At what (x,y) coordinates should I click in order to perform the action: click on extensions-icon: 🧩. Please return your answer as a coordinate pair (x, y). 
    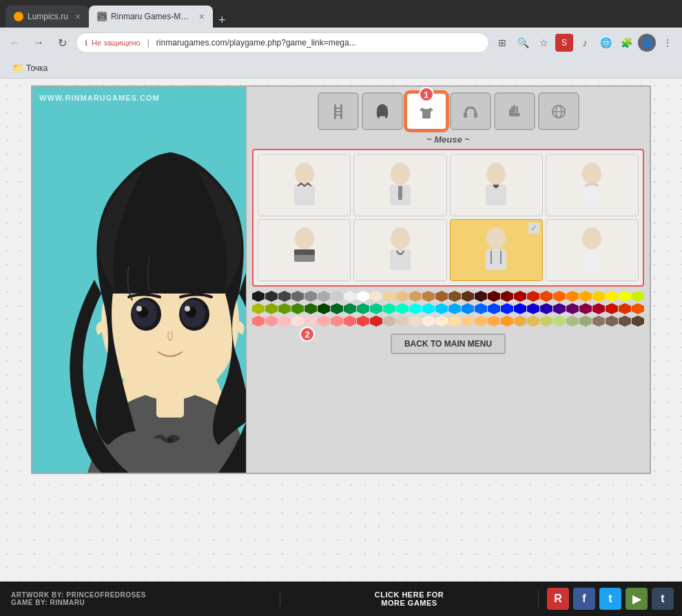
    Looking at the image, I should click on (626, 43).